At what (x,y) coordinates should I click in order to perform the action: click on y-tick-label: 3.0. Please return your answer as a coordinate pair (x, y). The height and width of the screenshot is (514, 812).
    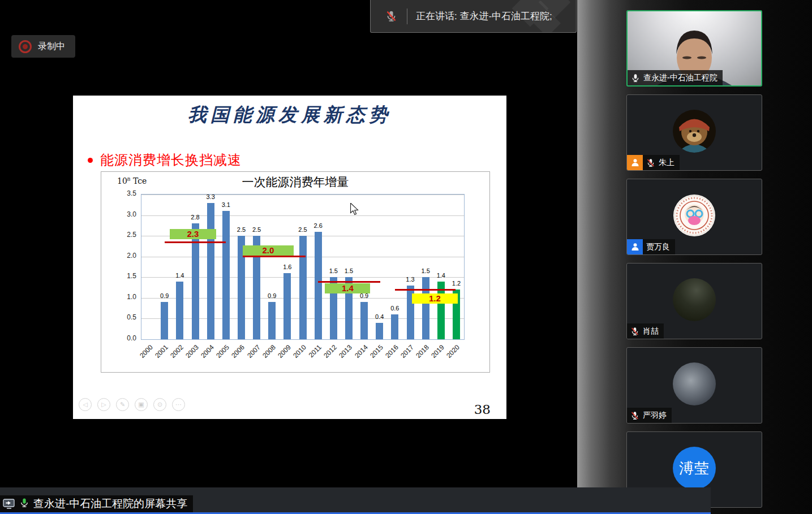
    Looking at the image, I should click on (127, 214).